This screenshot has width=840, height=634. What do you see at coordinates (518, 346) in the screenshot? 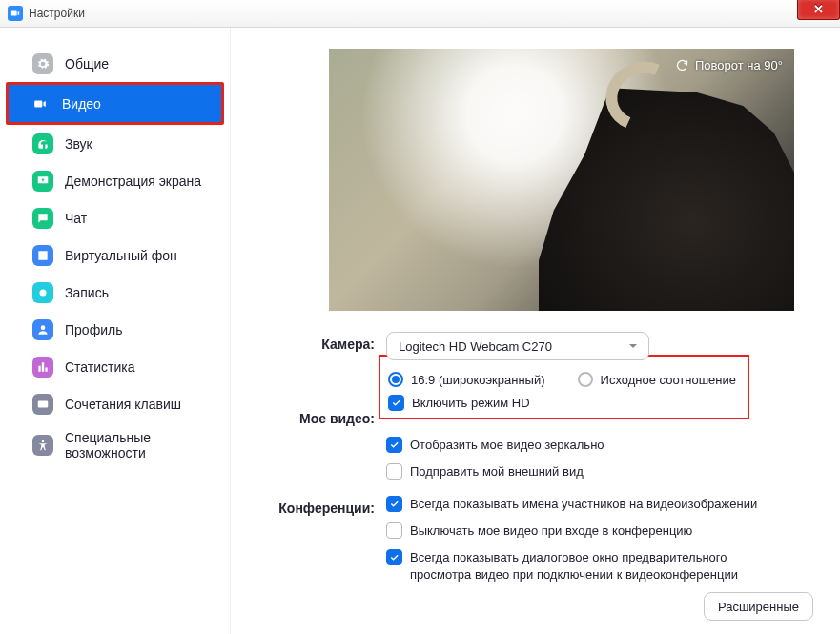
I see `camera-select: Logitech HD Webcam C270` at bounding box center [518, 346].